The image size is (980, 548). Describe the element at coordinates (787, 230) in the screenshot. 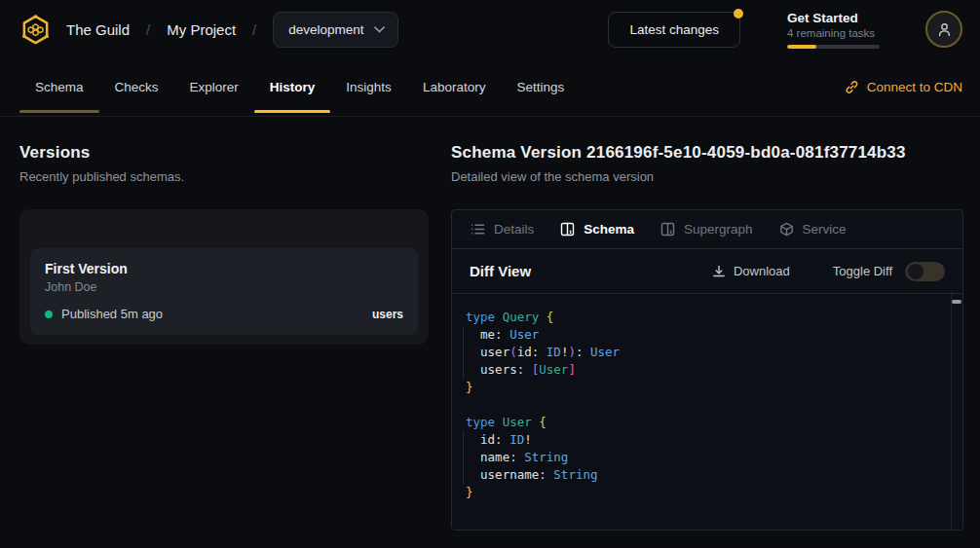

I see `cube-icon` at that location.